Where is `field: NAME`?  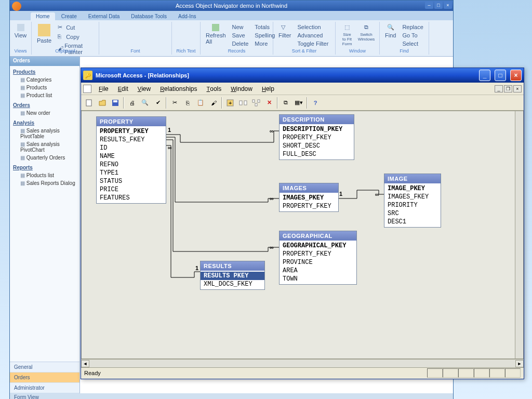 field: NAME is located at coordinates (131, 156).